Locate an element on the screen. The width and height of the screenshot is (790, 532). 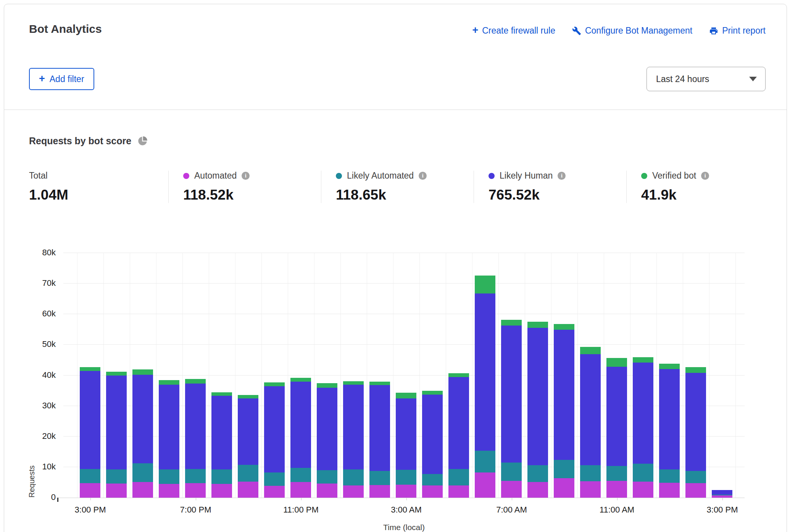
stat-series-value: 41.9k is located at coordinates (710, 195).